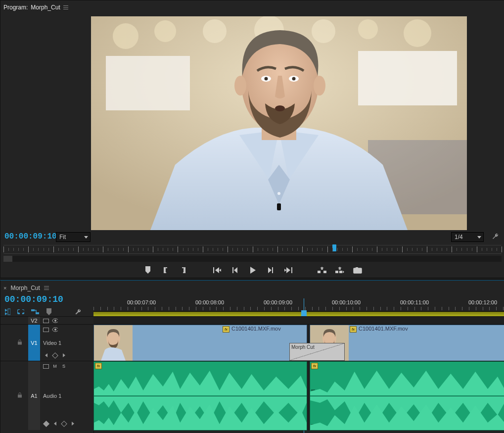 This screenshot has width=504, height=433. What do you see at coordinates (340, 270) in the screenshot?
I see `extract-button` at bounding box center [340, 270].